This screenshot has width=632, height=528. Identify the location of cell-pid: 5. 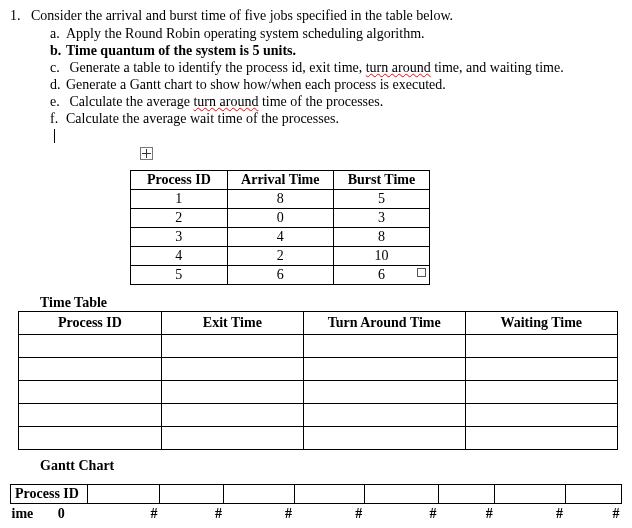
(180, 276).